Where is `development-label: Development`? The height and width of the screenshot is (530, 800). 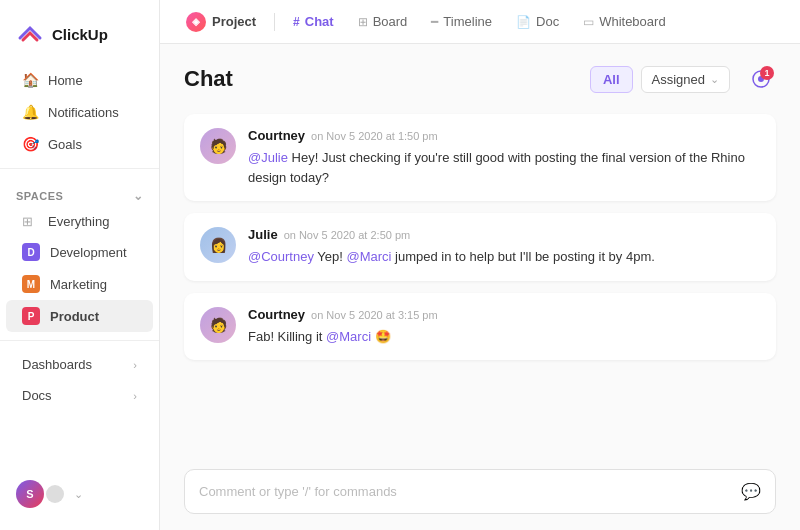
development-label: Development is located at coordinates (88, 252).